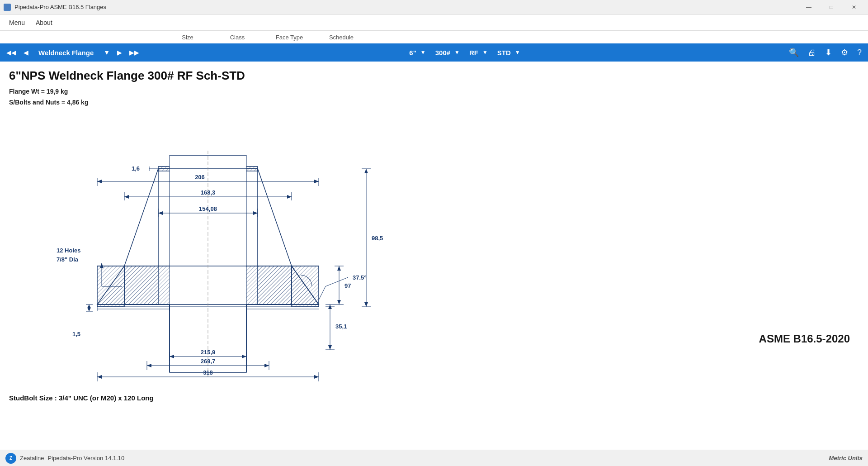 The height and width of the screenshot is (466, 868). What do you see at coordinates (289, 37) in the screenshot?
I see `toolbar-label-face-type: Face Type` at bounding box center [289, 37].